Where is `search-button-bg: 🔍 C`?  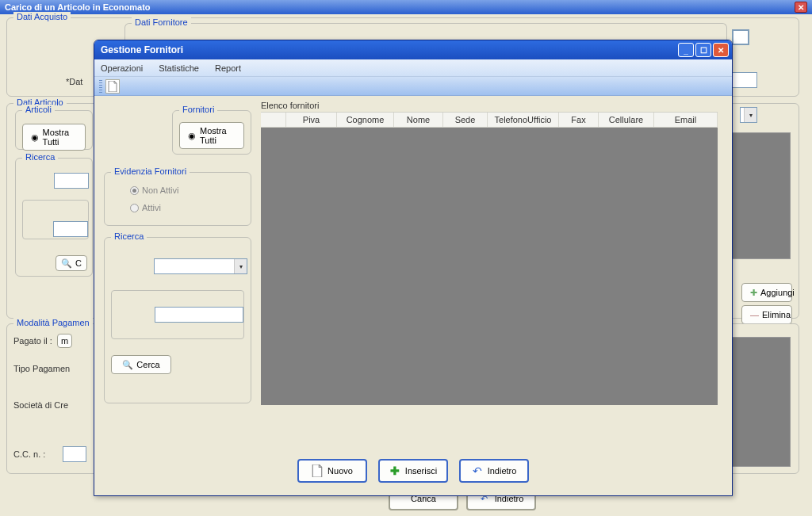 search-button-bg: 🔍 C is located at coordinates (71, 263).